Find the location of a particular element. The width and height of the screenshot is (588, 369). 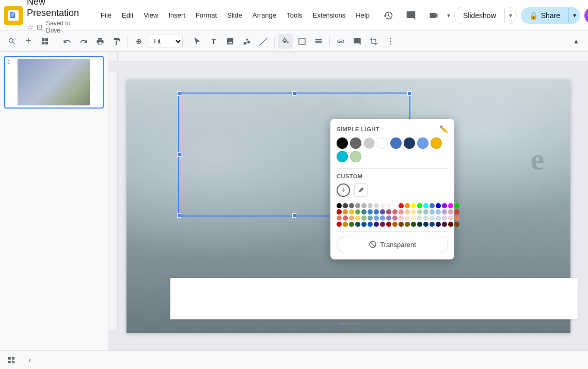

undo-button is located at coordinates (67, 41).